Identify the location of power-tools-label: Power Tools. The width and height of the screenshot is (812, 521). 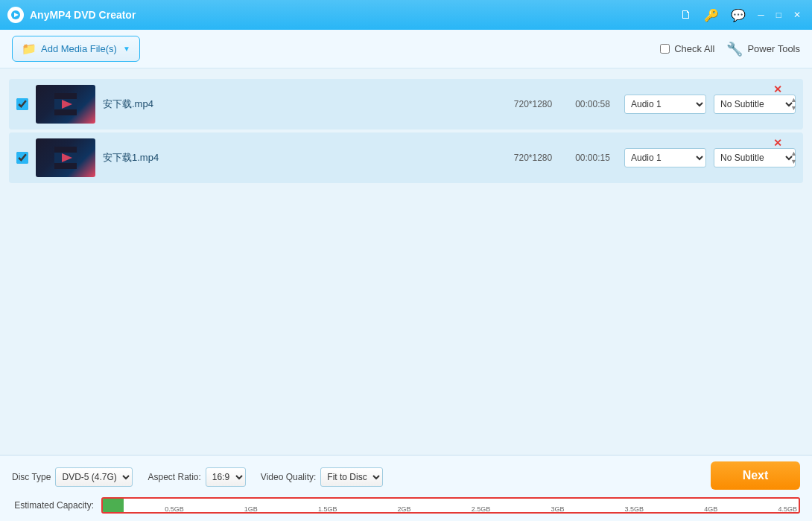
(773, 49).